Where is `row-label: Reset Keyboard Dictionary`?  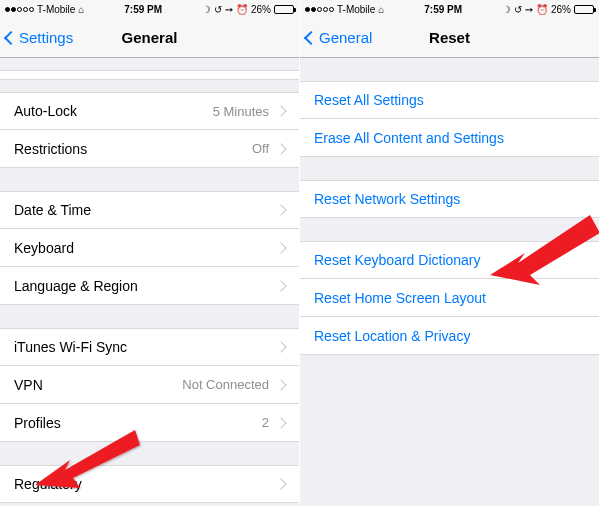
row-label: Reset Keyboard Dictionary is located at coordinates (398, 260).